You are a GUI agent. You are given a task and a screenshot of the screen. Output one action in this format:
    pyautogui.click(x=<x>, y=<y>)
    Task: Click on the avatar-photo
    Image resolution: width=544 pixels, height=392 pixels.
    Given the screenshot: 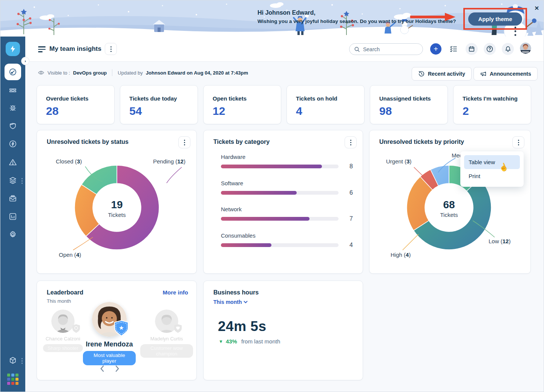 What is the action you would take?
    pyautogui.click(x=526, y=48)
    